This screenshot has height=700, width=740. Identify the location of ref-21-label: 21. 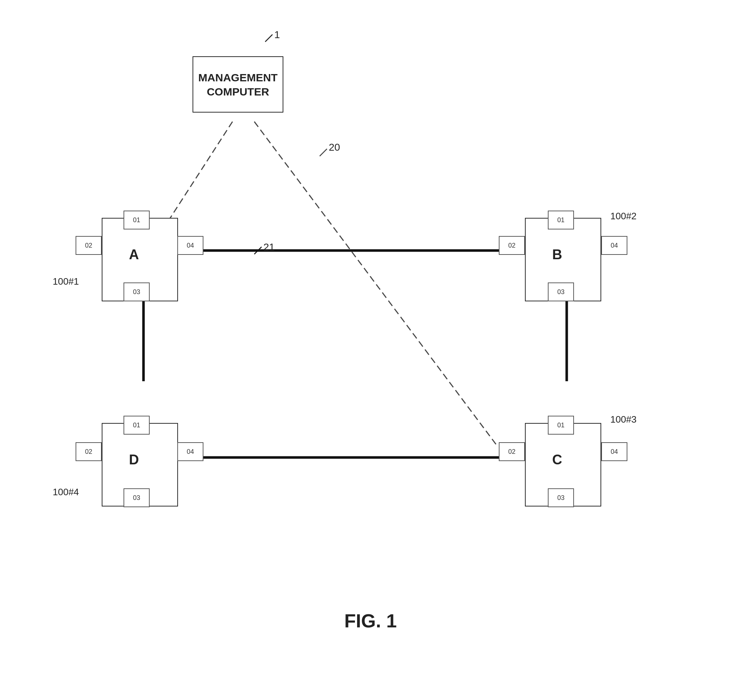
(269, 247).